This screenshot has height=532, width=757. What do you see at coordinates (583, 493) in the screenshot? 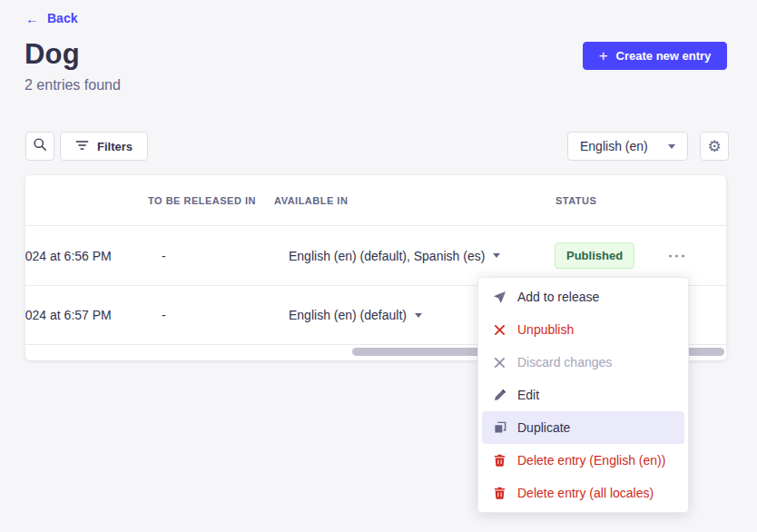
I see `menu-item-delete-entry-all-locales: Delete entry (all locales)` at bounding box center [583, 493].